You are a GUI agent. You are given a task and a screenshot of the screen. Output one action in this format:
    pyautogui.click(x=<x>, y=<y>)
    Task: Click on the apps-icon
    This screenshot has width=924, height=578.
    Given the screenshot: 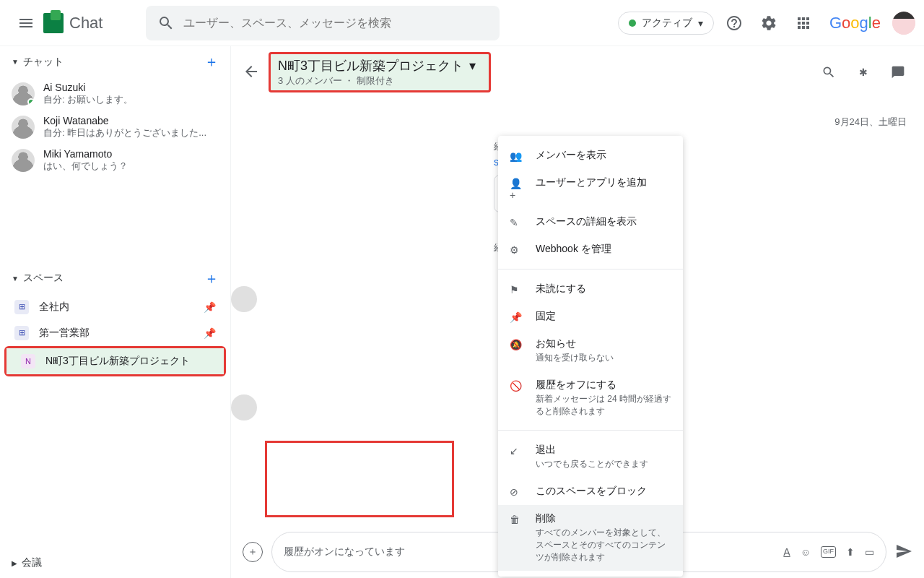 What is the action you would take?
    pyautogui.click(x=803, y=23)
    